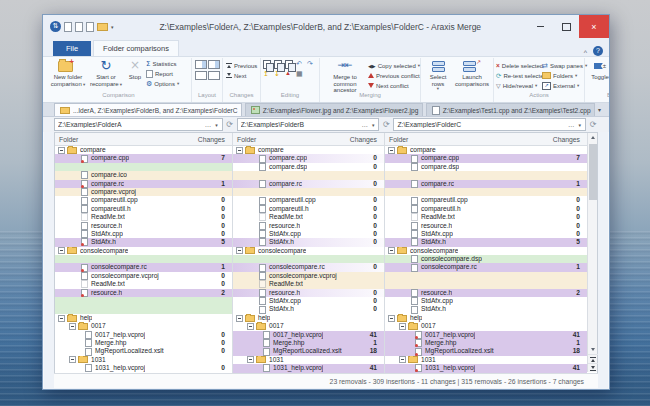 The height and width of the screenshot is (406, 650). What do you see at coordinates (592, 252) in the screenshot?
I see `vertical-scrollbar` at bounding box center [592, 252].